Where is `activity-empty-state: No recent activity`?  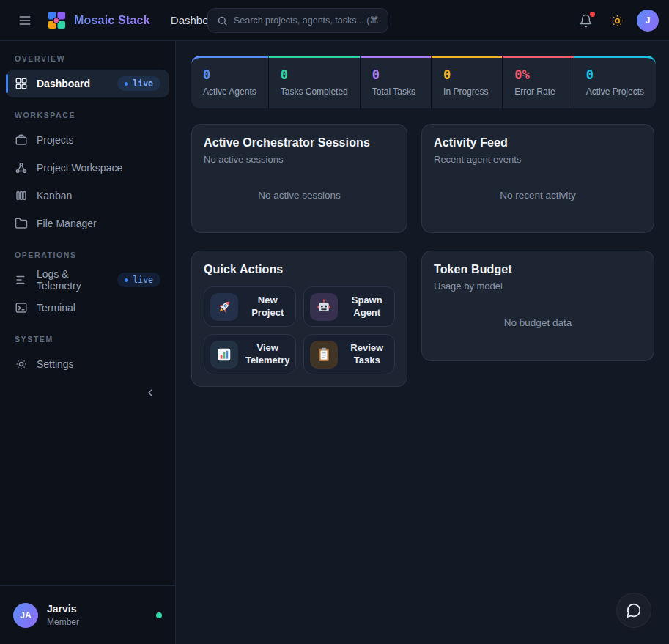 activity-empty-state: No recent activity is located at coordinates (538, 193).